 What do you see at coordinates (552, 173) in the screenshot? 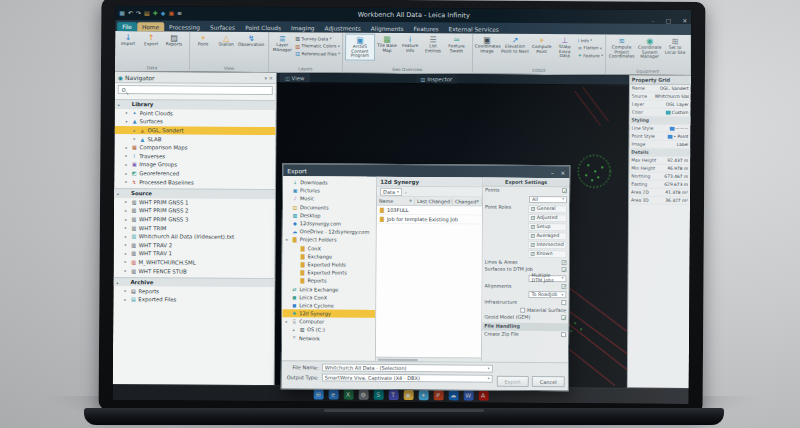
I see `dialog-minimize-button: –` at bounding box center [552, 173].